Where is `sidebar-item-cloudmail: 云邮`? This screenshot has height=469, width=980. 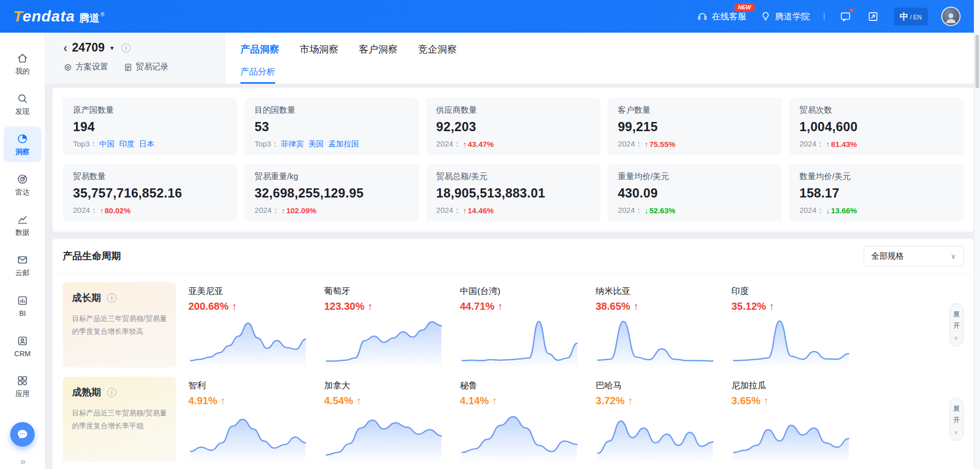 sidebar-item-cloudmail: 云邮 is located at coordinates (22, 265).